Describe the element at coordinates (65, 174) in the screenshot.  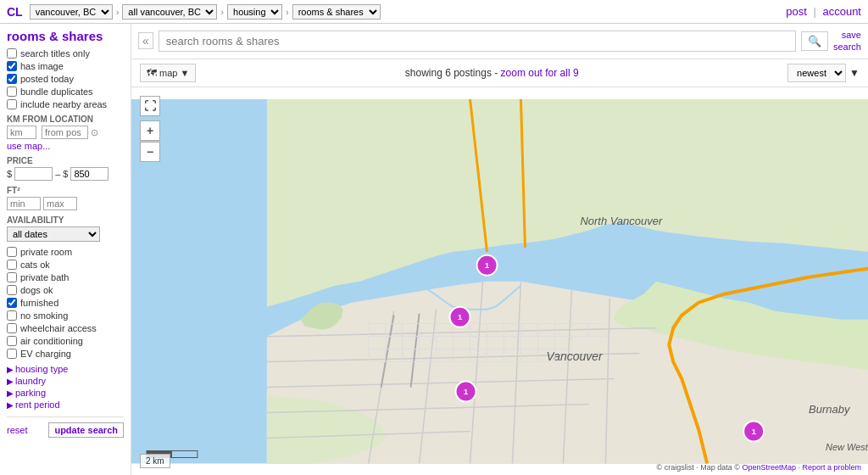
I see `price-max-prefix: $` at that location.